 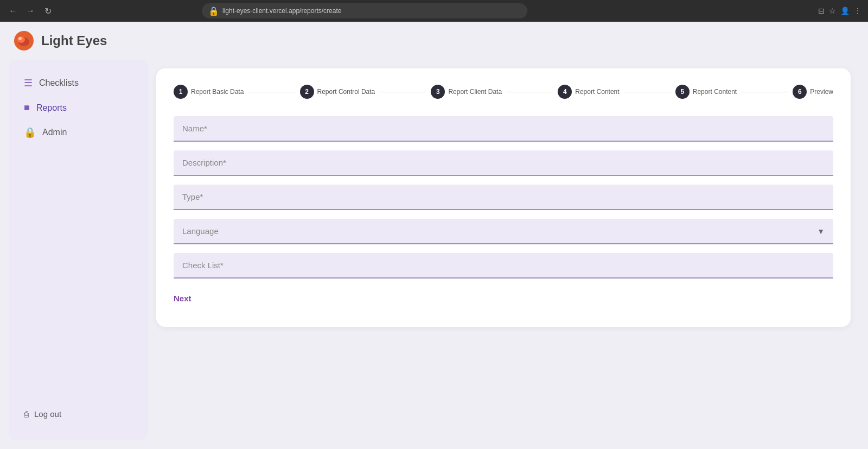 What do you see at coordinates (28, 83) in the screenshot?
I see `checklists-icon: ☰` at bounding box center [28, 83].